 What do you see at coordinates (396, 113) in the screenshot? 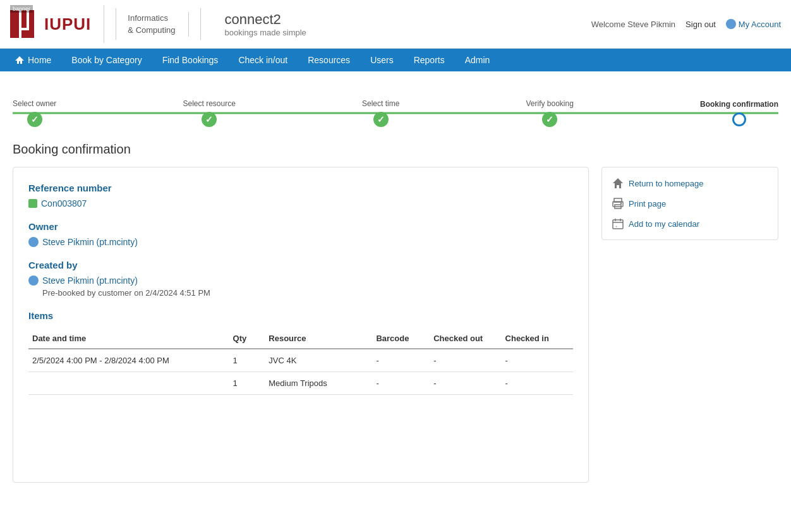
I see `progress-bar: Select owner ✓ Select resource ✓ Select …` at bounding box center [396, 113].